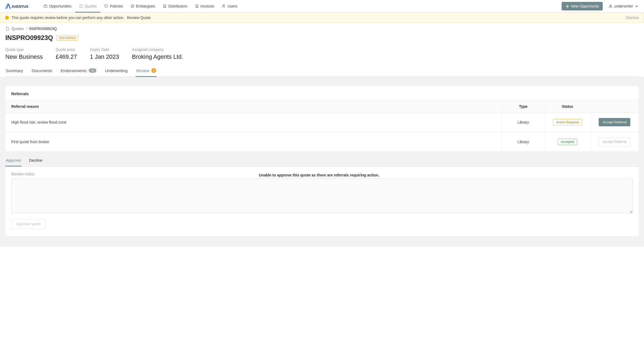 This screenshot has height=362, width=644. Describe the element at coordinates (229, 6) in the screenshot. I see `nav-item-users: Users` at that location.